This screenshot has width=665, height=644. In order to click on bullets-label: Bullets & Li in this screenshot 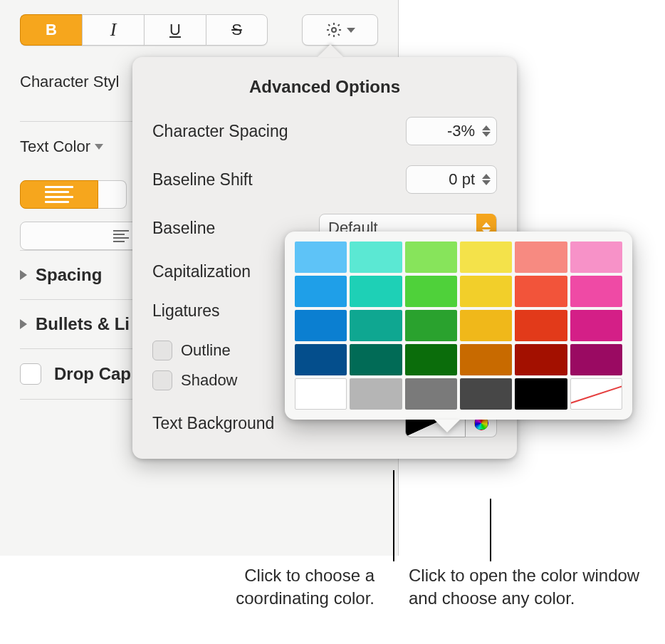, I will do `click(83, 324)`.